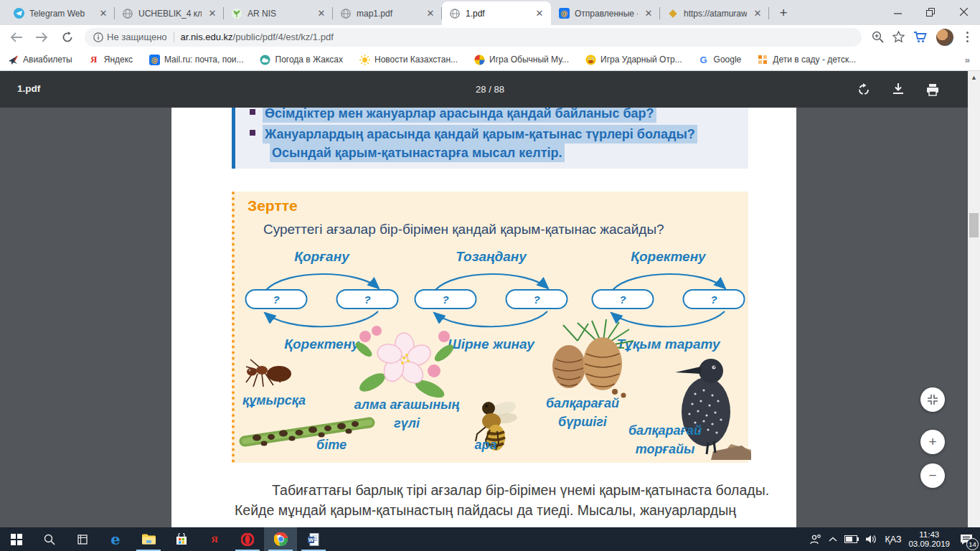 The height and width of the screenshot is (551, 980). What do you see at coordinates (852, 540) in the screenshot?
I see `battery-icon` at bounding box center [852, 540].